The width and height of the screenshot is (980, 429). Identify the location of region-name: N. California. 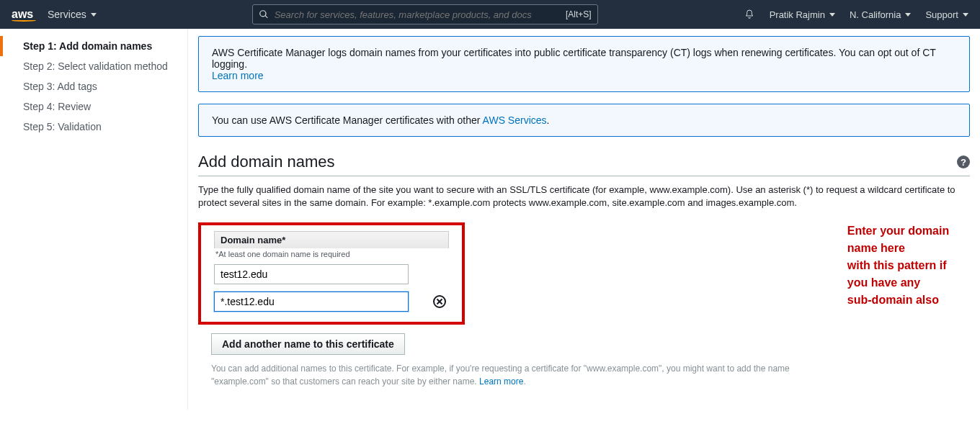
(876, 14).